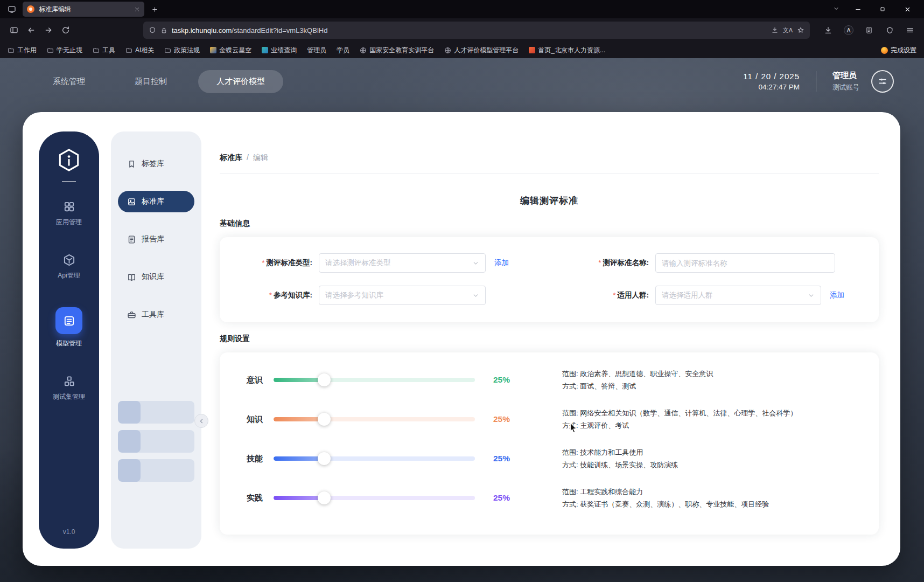  What do you see at coordinates (666, 498) in the screenshot?
I see `slider-description: 范围: 工程实践和综合能力 方式: 获奖证书（竞赛、众测、演练）、职称、专业技能…` at bounding box center [666, 498].